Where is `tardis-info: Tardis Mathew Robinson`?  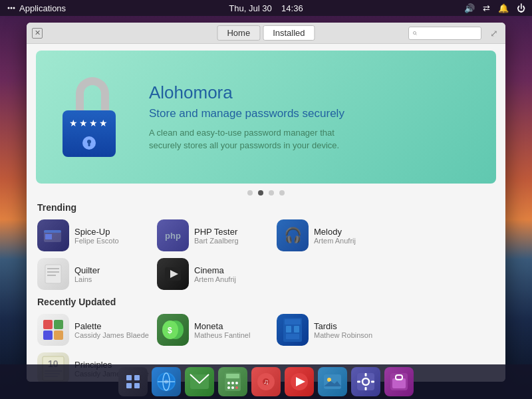 tardis-info: Tardis Mathew Robinson is located at coordinates (343, 330).